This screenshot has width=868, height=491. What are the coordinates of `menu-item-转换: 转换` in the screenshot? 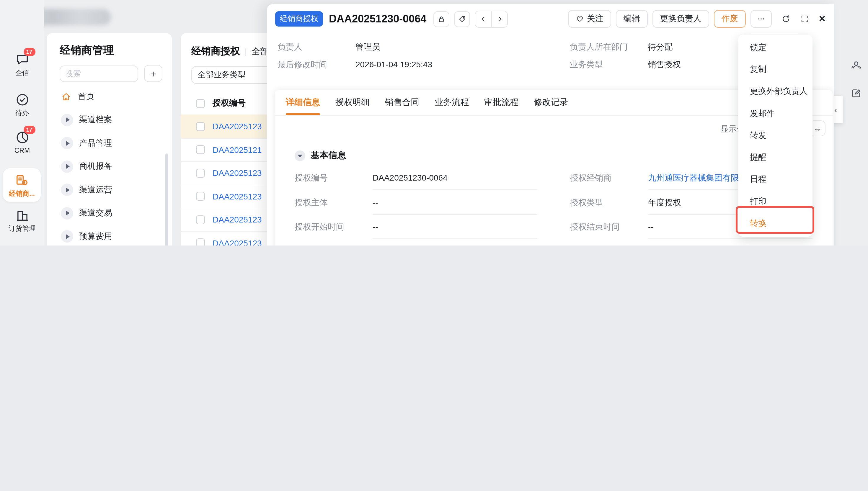 It's located at (775, 224).